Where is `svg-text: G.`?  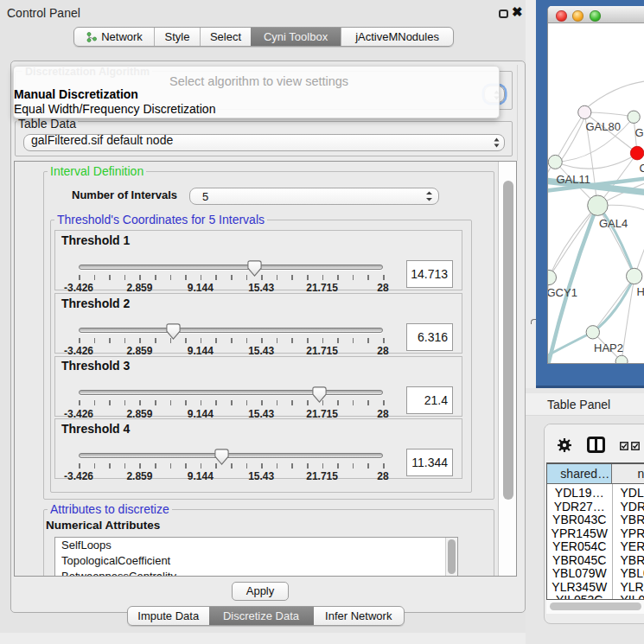
svg-text: G. is located at coordinates (640, 133).